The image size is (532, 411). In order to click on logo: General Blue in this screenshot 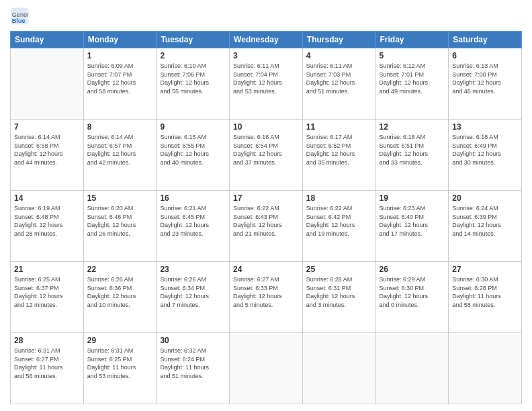, I will do `click(21, 16)`.